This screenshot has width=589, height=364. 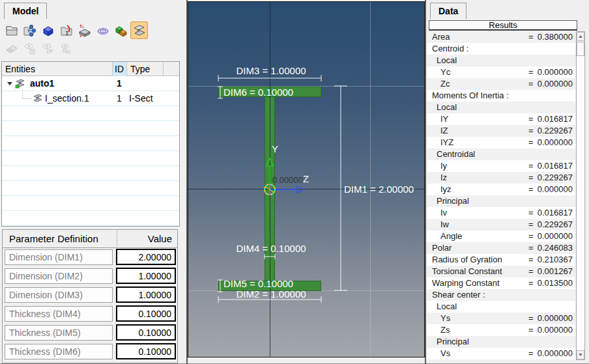 I want to click on result-row: Iw = 0.229267, so click(x=501, y=225).